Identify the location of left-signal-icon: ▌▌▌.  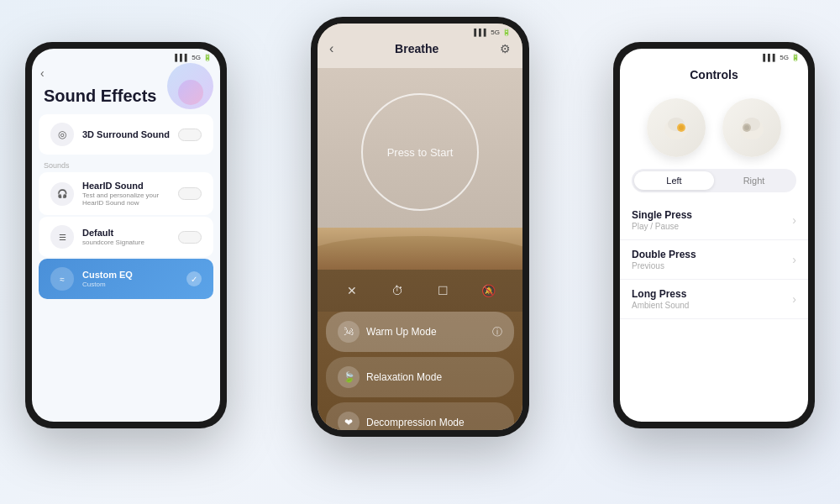
(181, 57).